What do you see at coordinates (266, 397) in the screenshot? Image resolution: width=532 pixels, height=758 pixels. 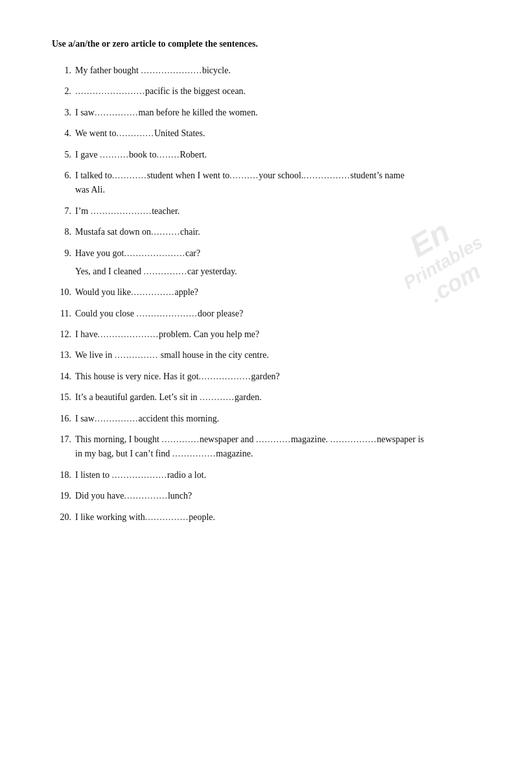 I see `list-item: 15.It’s a beautiful garden. Let’s sit in…` at bounding box center [266, 397].